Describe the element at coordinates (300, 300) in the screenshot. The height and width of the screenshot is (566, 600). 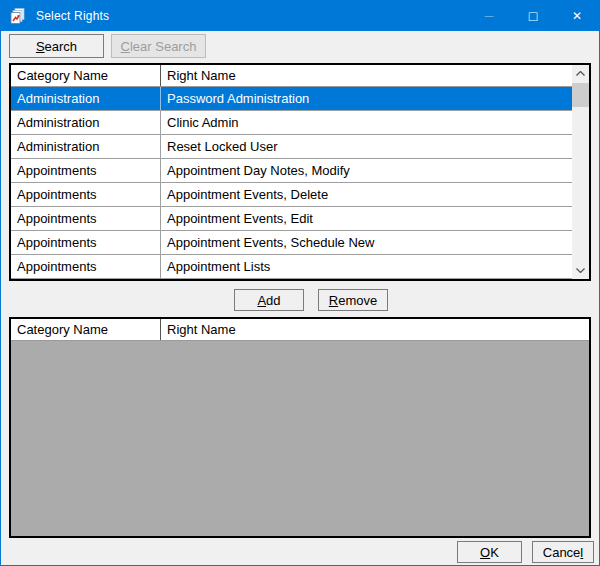
I see `add-remove-actions: Add Remove` at that location.